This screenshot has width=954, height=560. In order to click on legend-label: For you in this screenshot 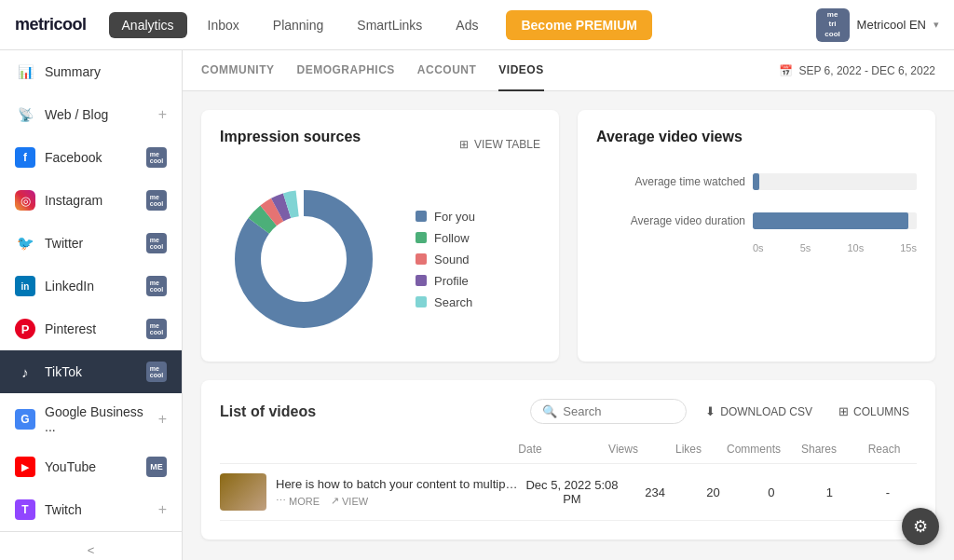, I will do `click(455, 216)`.